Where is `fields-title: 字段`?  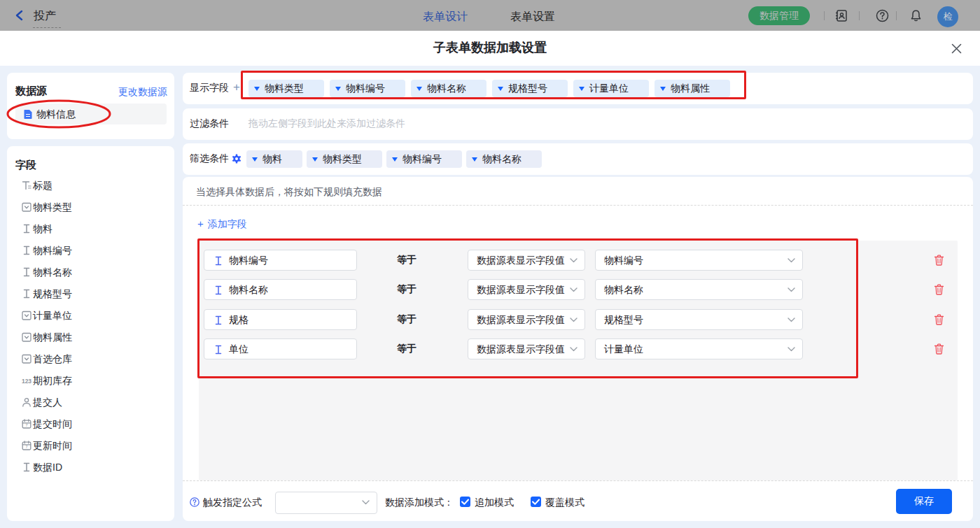 fields-title: 字段 is located at coordinates (26, 165).